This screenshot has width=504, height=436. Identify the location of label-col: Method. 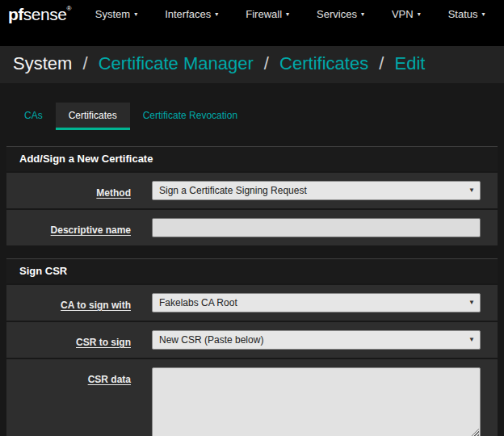
(79, 191).